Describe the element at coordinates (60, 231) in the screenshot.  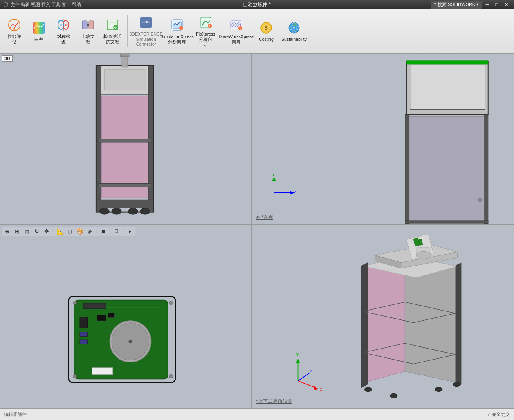
I see `mini-measure-icon: 📐` at that location.